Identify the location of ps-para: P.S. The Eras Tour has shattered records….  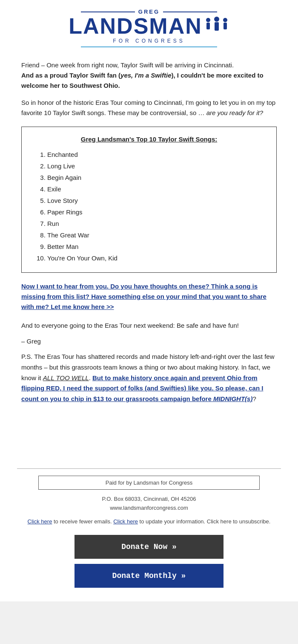
(149, 378).